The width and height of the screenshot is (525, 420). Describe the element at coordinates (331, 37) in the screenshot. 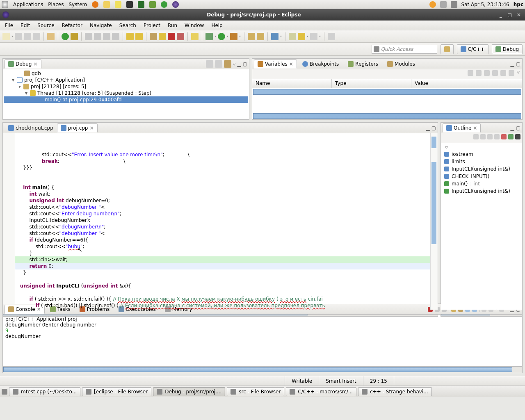

I see `pin-icon` at that location.